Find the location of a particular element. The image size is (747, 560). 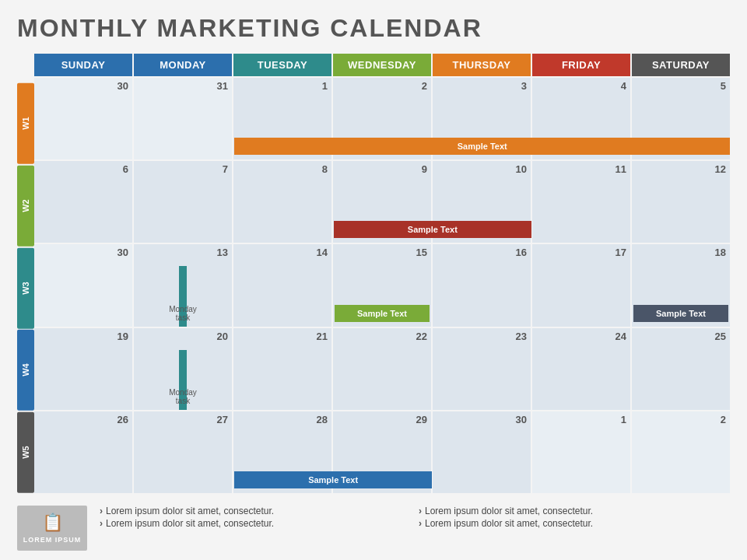

week-labels: W1 W2 W3 W4 W5 is located at coordinates (26, 289).